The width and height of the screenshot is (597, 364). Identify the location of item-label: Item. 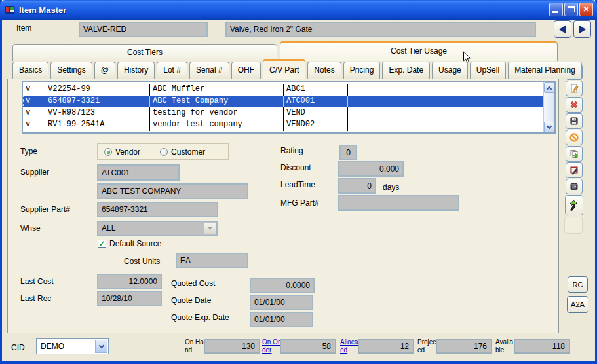
(24, 28).